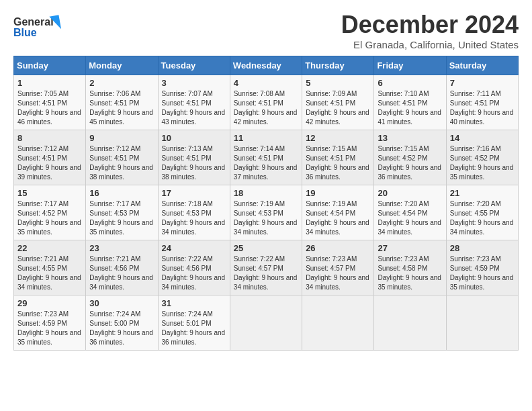 The width and height of the screenshot is (532, 411). I want to click on day-number: 7, so click(482, 83).